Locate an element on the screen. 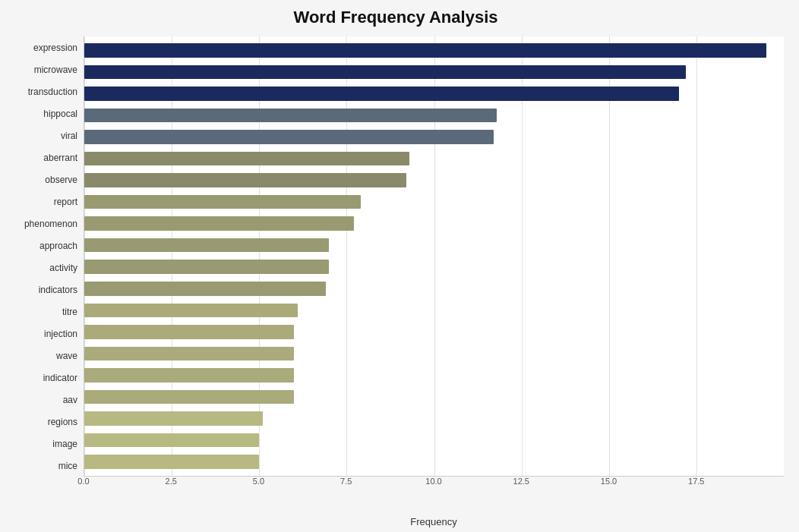 Image resolution: width=799 pixels, height=532 pixels. x-tick-label: 15.0 is located at coordinates (609, 481).